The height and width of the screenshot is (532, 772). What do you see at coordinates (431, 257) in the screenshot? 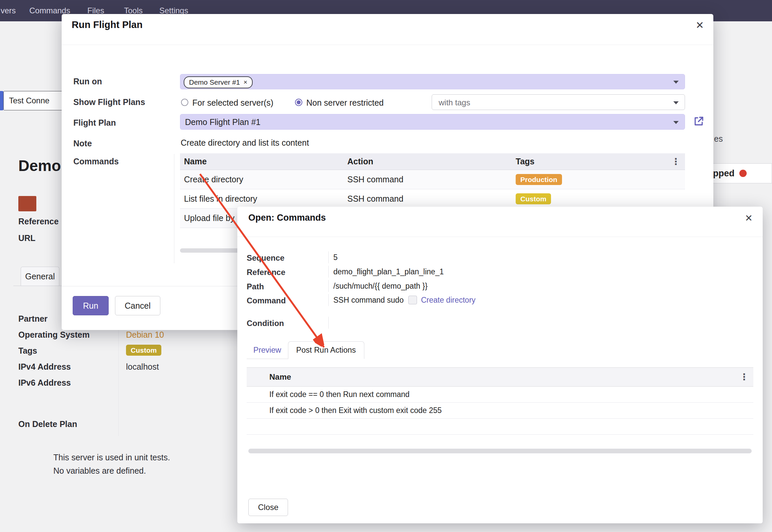
I see `sequence-value-cell: 5` at bounding box center [431, 257].